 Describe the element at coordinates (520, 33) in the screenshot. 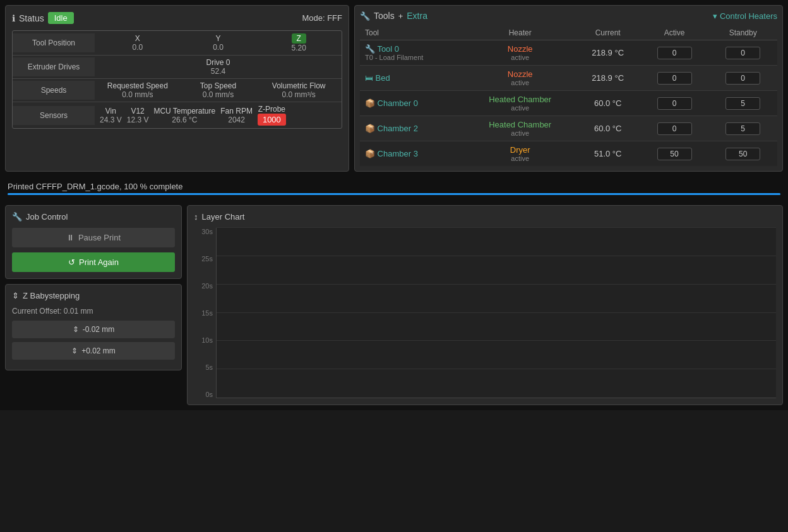

I see `col-heater: Heater` at that location.